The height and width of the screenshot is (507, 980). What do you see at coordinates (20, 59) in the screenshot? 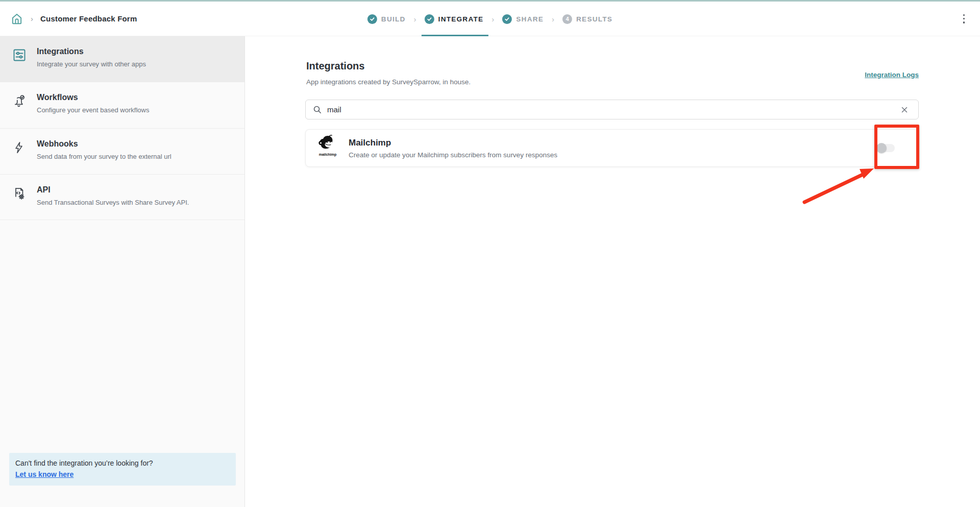
I see `sliders-icon` at bounding box center [20, 59].